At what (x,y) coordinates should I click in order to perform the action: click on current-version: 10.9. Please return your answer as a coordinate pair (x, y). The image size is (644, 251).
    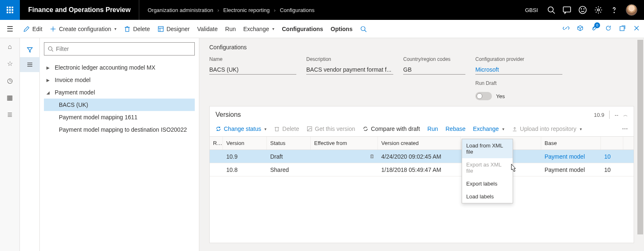
    Looking at the image, I should click on (599, 115).